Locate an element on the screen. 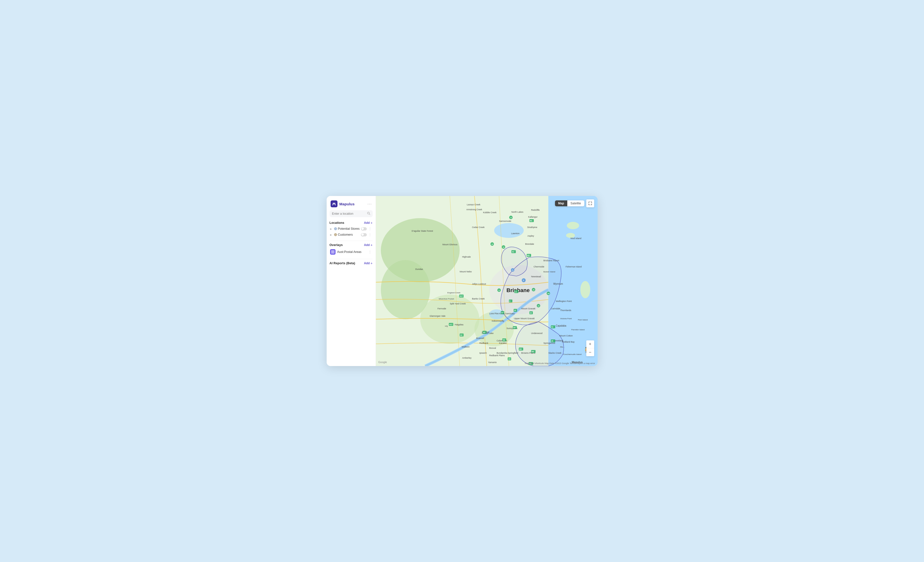  map-attribution: Keyboard shortcuts Map Data ©2023 Google… is located at coordinates (560, 363).